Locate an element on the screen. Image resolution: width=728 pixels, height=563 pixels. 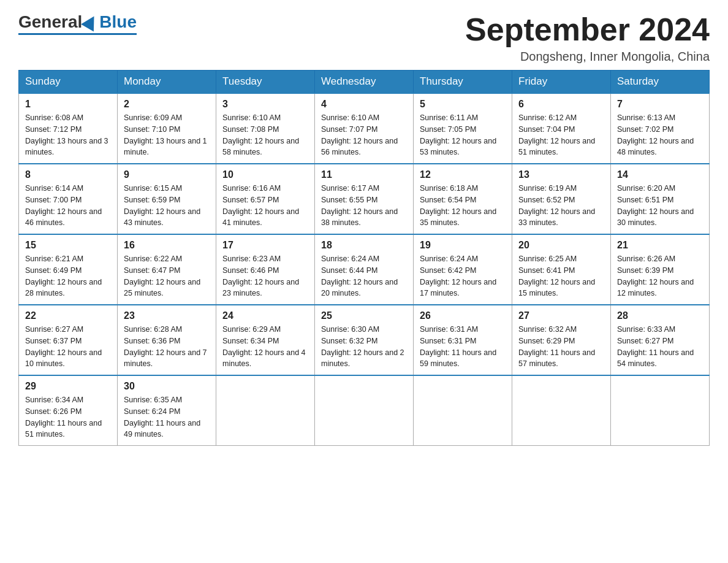
logo-blue-text: Blue is located at coordinates (118, 22).